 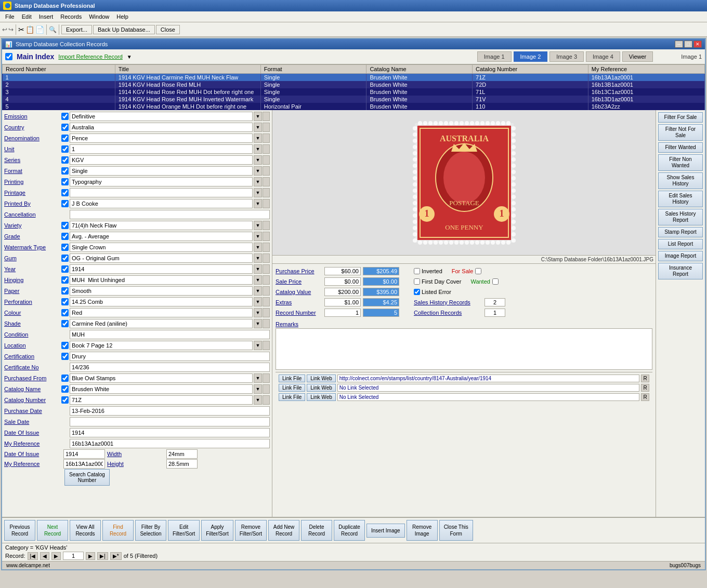 I want to click on field-dropdown-colour: ▼, so click(x=258, y=313).